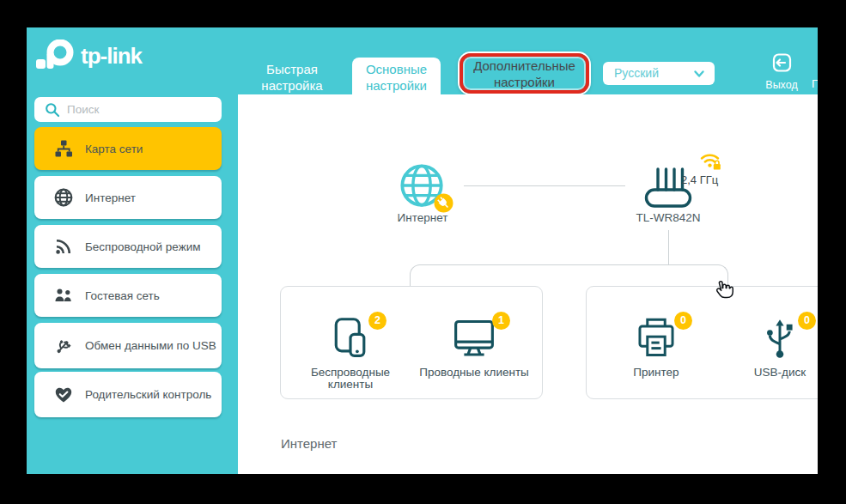 The height and width of the screenshot is (504, 846). I want to click on client-count-badge: 1, so click(502, 321).